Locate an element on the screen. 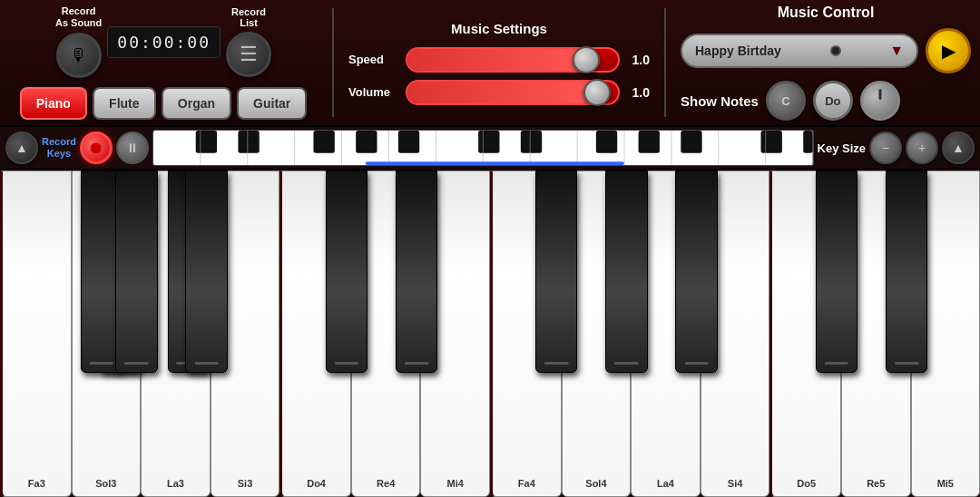 The height and width of the screenshot is (497, 980). key-label-fa4: Fa4 is located at coordinates (526, 483).